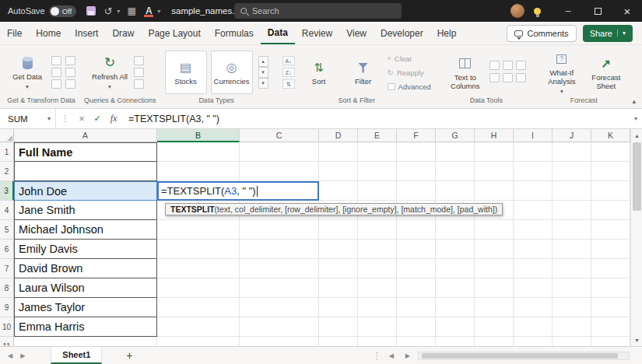 The image size is (642, 364). Describe the element at coordinates (129, 355) in the screenshot. I see `add-sheet-button: +` at that location.